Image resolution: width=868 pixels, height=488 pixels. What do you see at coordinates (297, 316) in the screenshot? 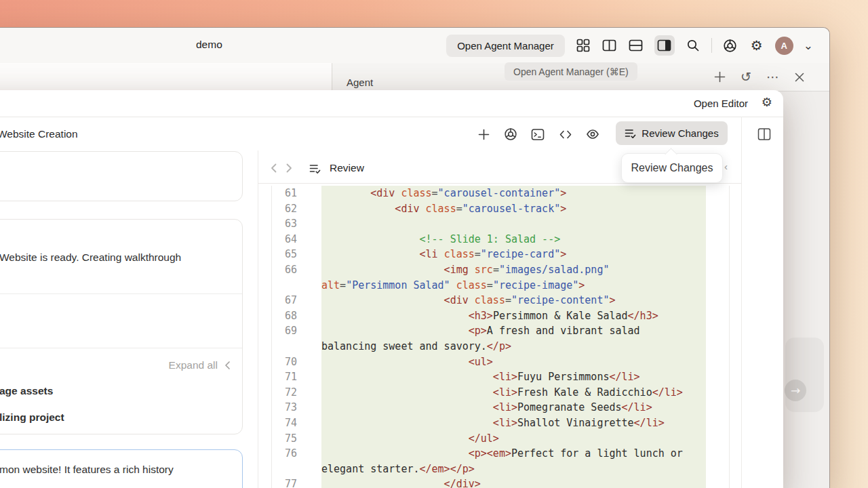
I see `line-number: 68` at bounding box center [297, 316].